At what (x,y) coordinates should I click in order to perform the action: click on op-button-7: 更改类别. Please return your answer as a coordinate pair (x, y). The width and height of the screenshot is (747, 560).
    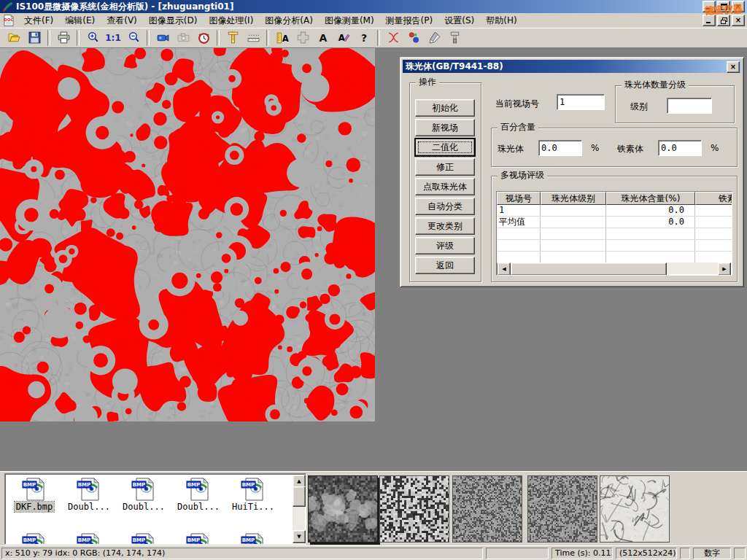
    Looking at the image, I should click on (445, 226).